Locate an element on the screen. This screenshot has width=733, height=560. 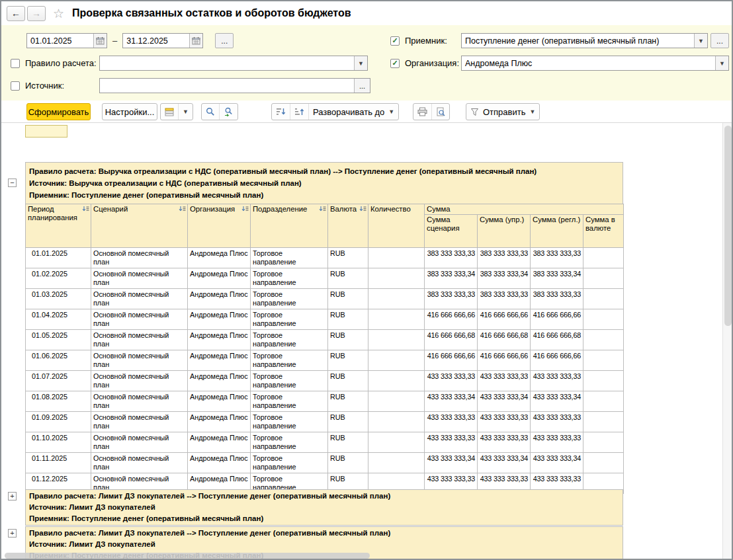
table-cell: 01.10.2025 is located at coordinates (58, 443).